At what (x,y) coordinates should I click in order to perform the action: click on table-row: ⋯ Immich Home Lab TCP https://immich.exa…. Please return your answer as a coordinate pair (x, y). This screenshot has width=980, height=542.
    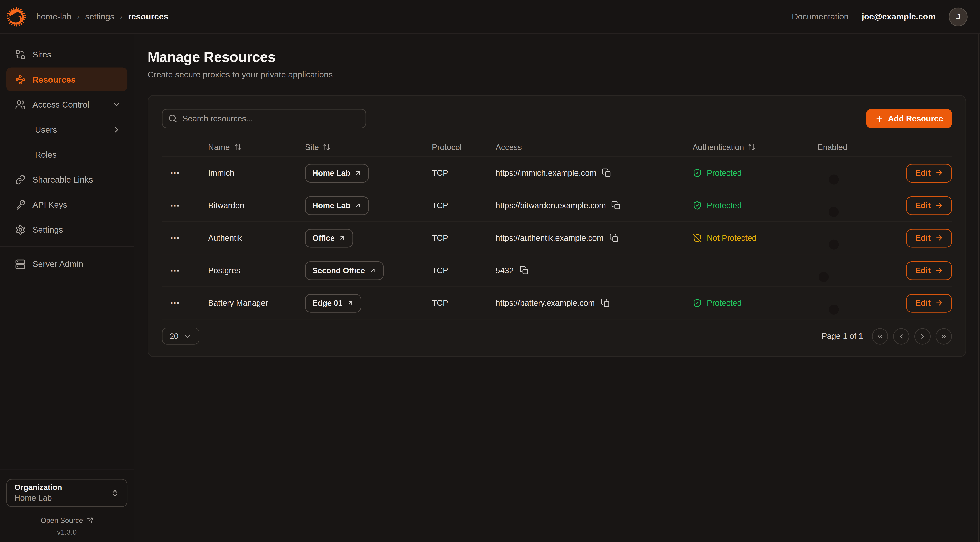
    Looking at the image, I should click on (557, 173).